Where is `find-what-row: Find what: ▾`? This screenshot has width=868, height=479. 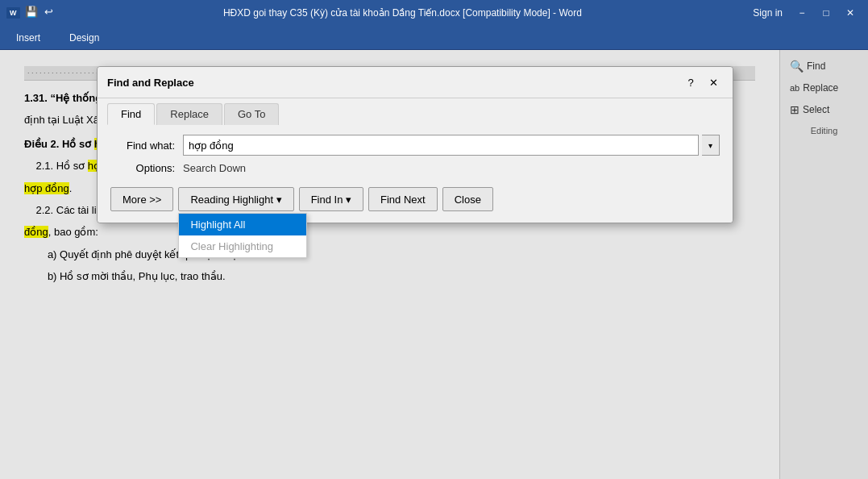
find-what-row: Find what: ▾ is located at coordinates (415, 145).